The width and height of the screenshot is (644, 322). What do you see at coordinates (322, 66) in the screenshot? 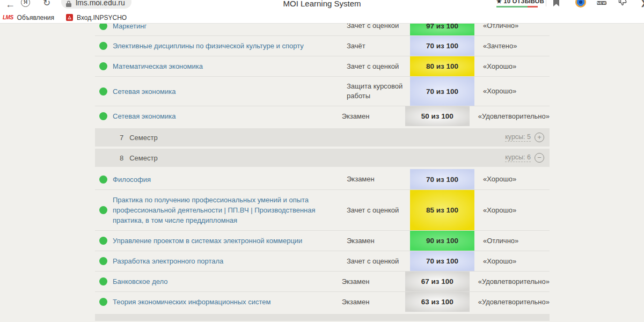
I see `table-row: Математическая экономикаЗачет с оценкой8…` at bounding box center [322, 66].